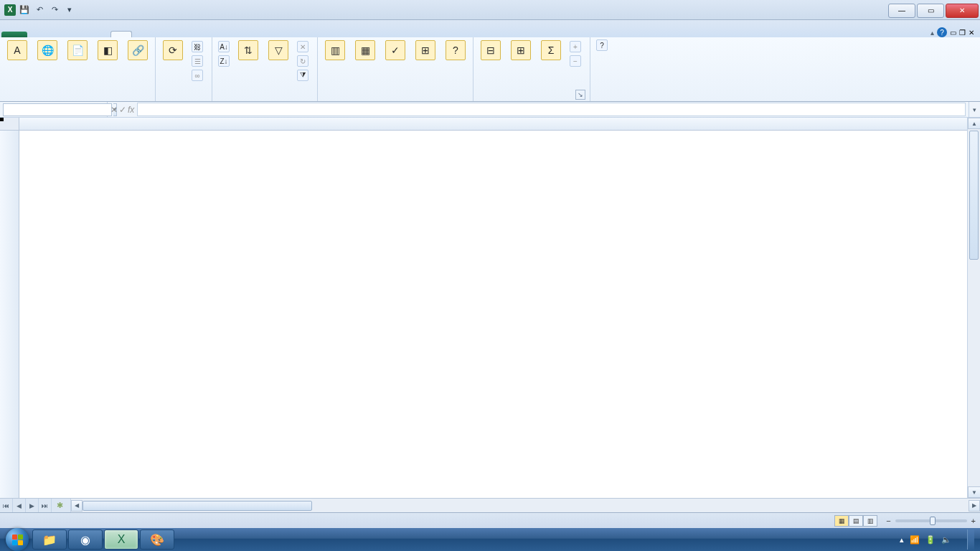 The width and height of the screenshot is (980, 551). Describe the element at coordinates (603, 45) in the screenshot. I see `solver-button: ?` at that location.